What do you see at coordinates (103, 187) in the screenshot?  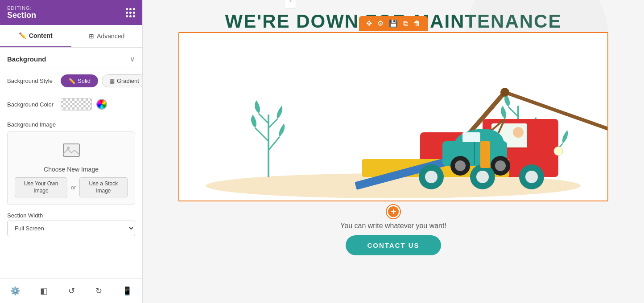 I see `use-stock-image-button: Use a Stock Image` at bounding box center [103, 187].